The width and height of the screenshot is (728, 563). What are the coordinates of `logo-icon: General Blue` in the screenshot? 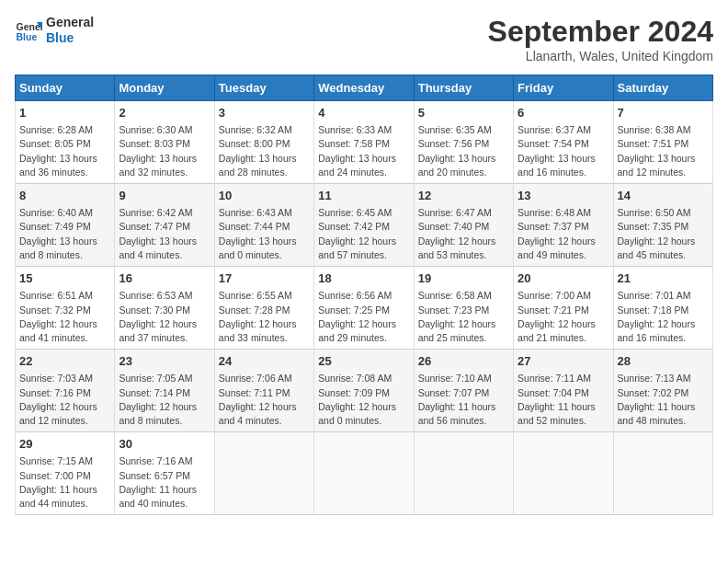 It's located at (28, 30).